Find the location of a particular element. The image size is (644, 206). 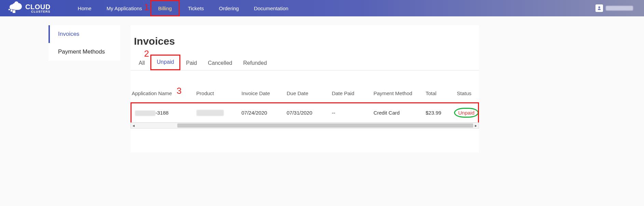

th-application-name: Application Name is located at coordinates (163, 93).